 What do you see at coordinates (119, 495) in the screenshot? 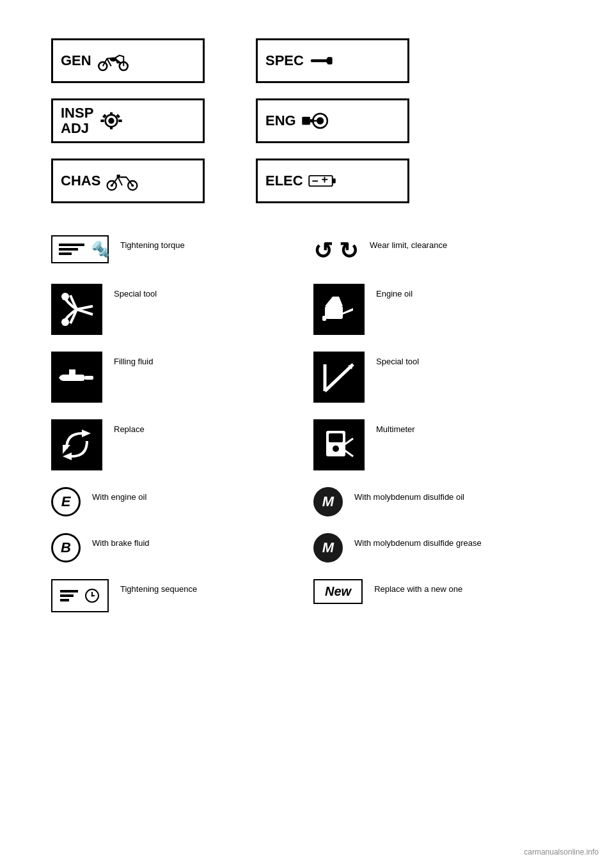
I see `E-label: With engine oil` at bounding box center [119, 495].